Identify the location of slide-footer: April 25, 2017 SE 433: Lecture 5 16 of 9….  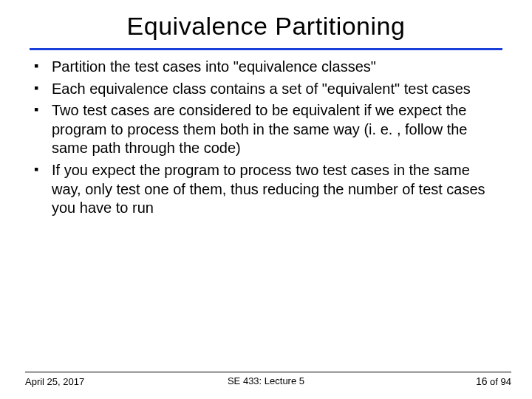
(266, 380).